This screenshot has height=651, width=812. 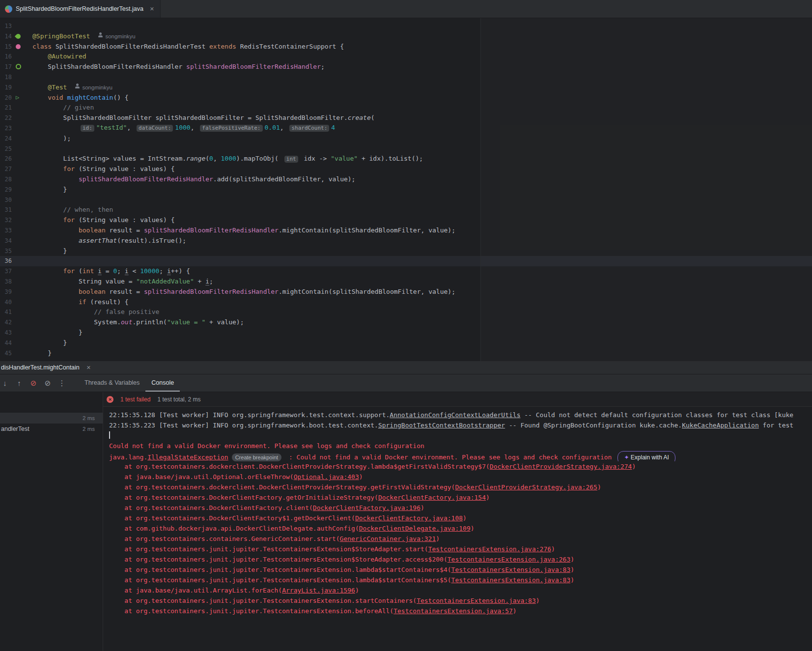 What do you see at coordinates (112, 128) in the screenshot?
I see `string-literal: "testId"` at bounding box center [112, 128].